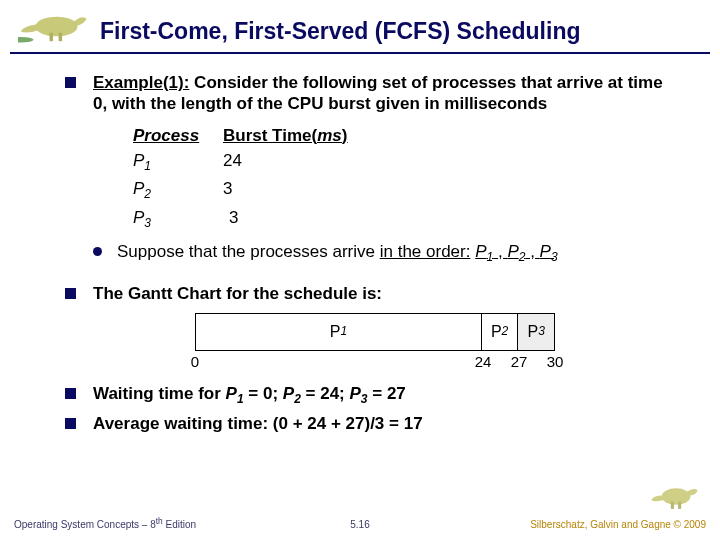 The height and width of the screenshot is (540, 720). Describe the element at coordinates (406, 136) in the screenshot. I see `table-header: ProcessBurst Time(ms)` at that location.